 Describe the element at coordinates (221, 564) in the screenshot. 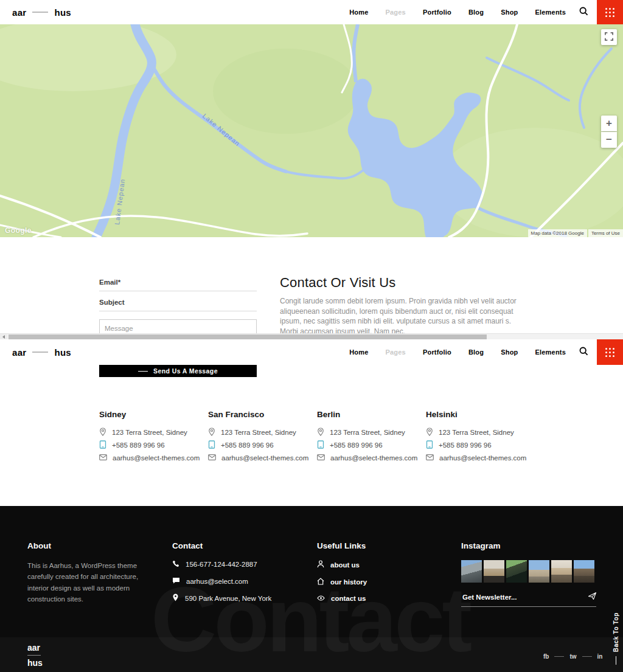

I see `footer-phone-text: 156-677-124-442-2887` at that location.